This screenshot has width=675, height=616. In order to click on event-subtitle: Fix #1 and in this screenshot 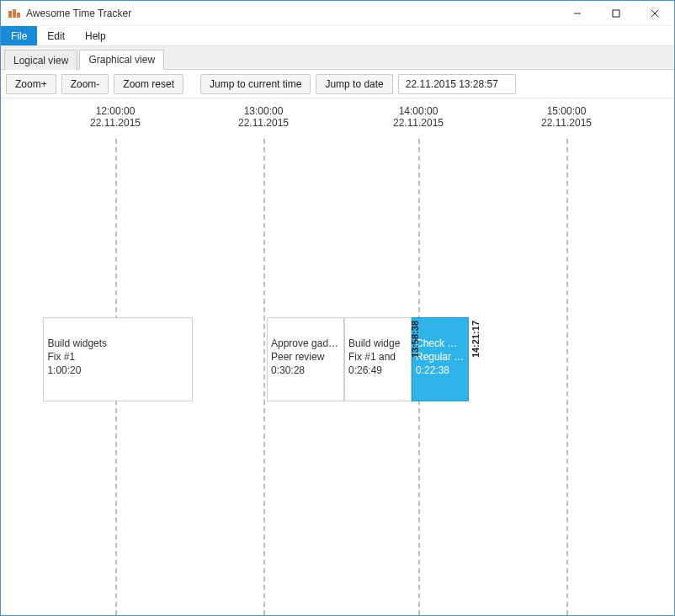, I will do `click(378, 357)`.